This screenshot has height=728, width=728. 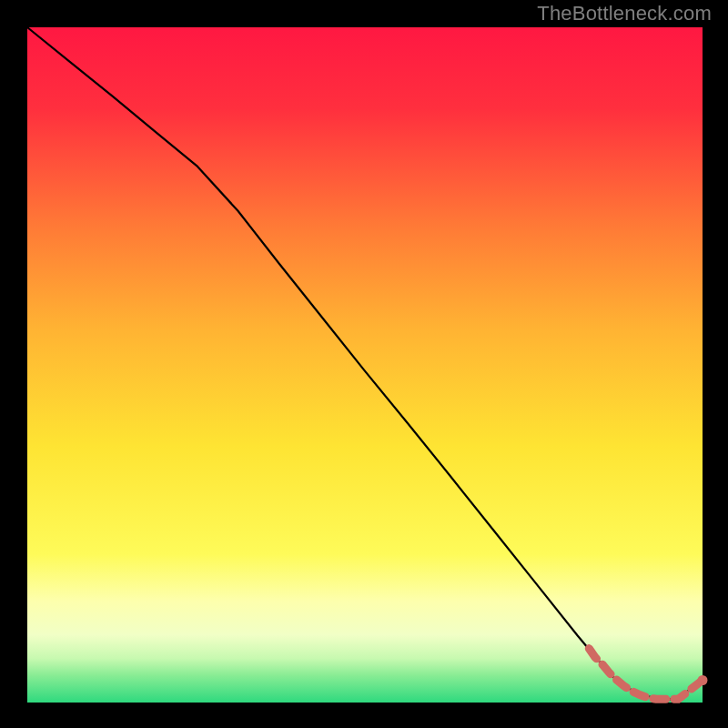 What do you see at coordinates (703, 681) in the screenshot?
I see `marker-end-dot` at bounding box center [703, 681].